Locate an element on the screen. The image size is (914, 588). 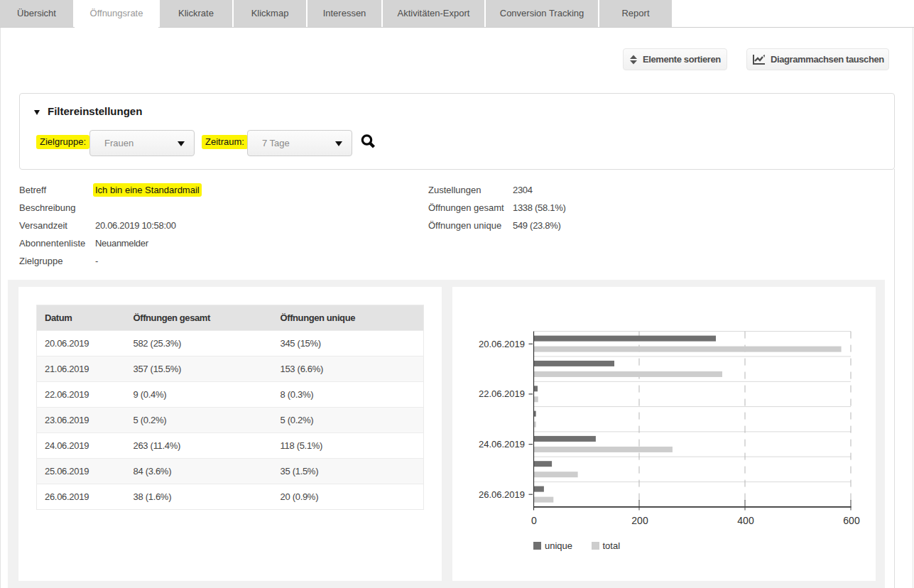
svg-text: 22.06.2019 is located at coordinates (501, 393).